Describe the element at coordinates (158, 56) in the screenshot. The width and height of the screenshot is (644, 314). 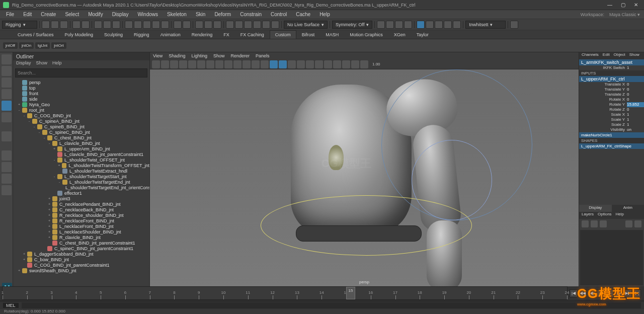
I see `panel-menu-view: View` at that location.